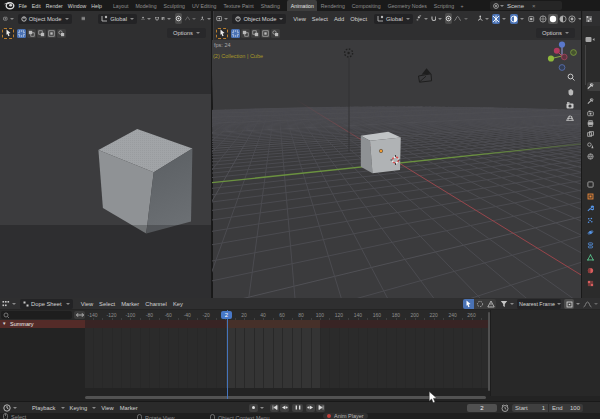  I want to click on svg-text: fps: 24, so click(222, 45).